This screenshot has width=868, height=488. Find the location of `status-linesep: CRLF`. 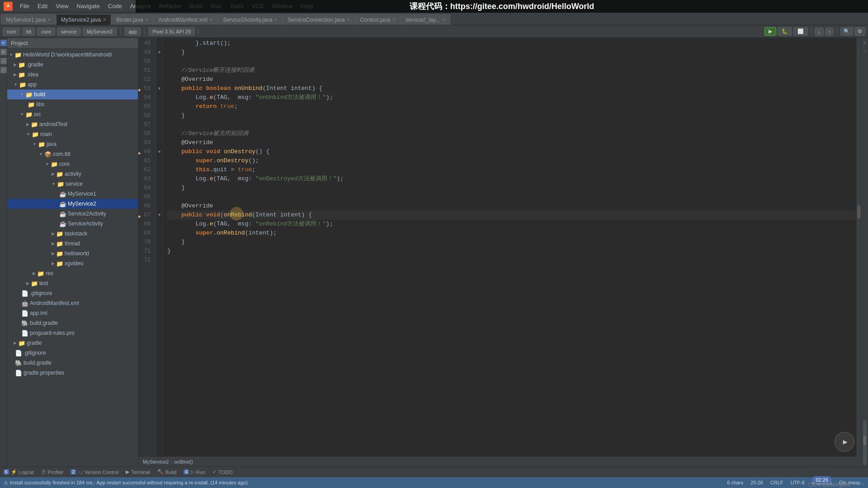

status-linesep: CRLF is located at coordinates (777, 483).